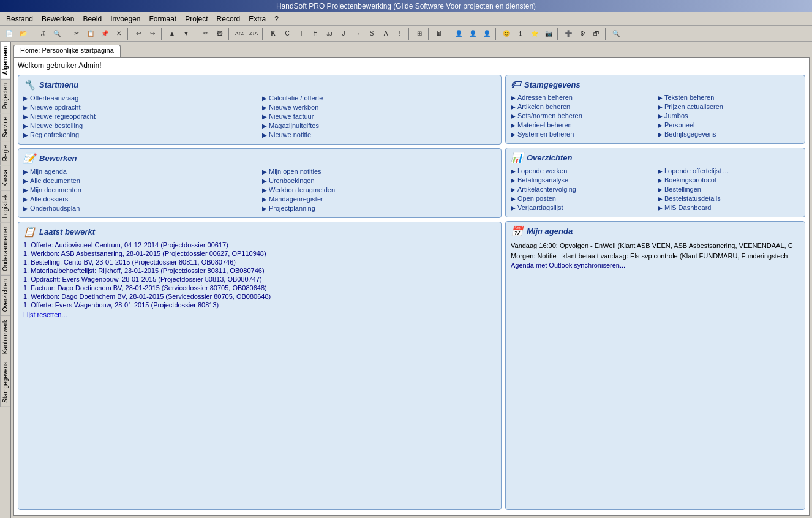 Image resolution: width=812 pixels, height=518 pixels. Describe the element at coordinates (163, 19) in the screenshot. I see `menu-formaat: Formaat` at that location.